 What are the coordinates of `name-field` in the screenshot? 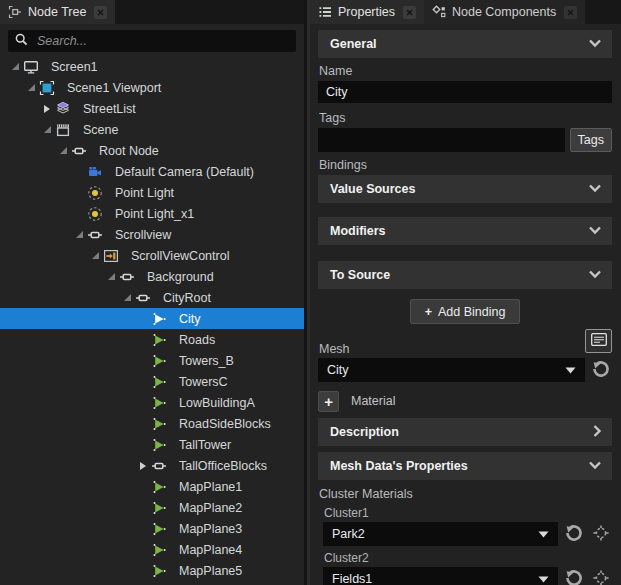 It's located at (465, 92).